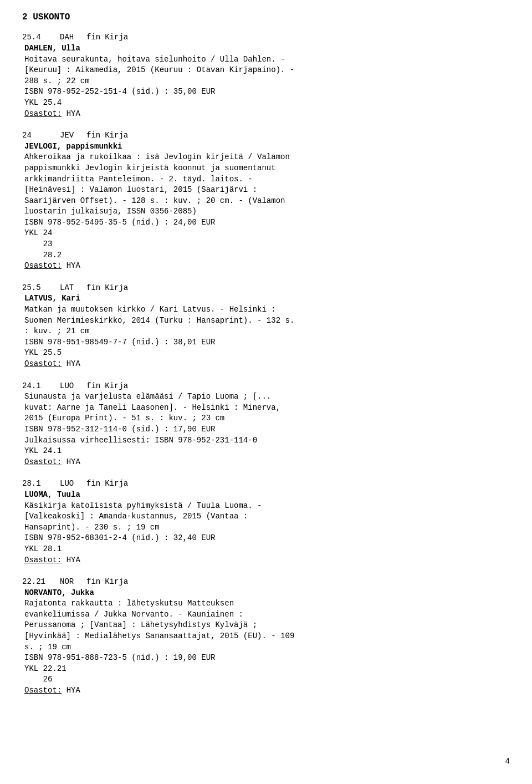 This screenshot has width=532, height=784. Describe the element at coordinates (267, 495) in the screenshot. I see `entry-5-author: LUOMA, Tuula` at that location.